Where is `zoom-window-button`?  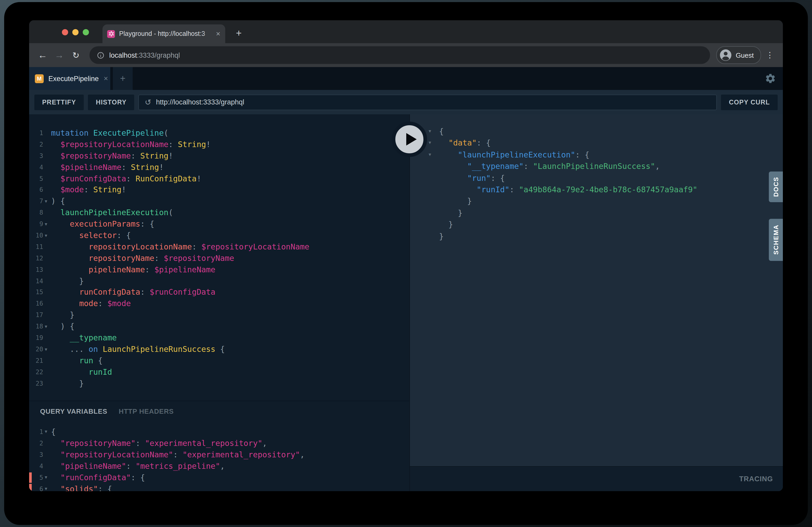
zoom-window-button is located at coordinates (86, 32).